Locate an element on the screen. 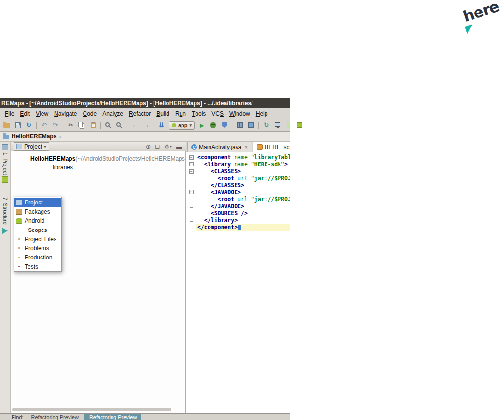 Image resolution: width=504 pixels, height=420 pixels. here-logo: here is located at coordinates (481, 19).